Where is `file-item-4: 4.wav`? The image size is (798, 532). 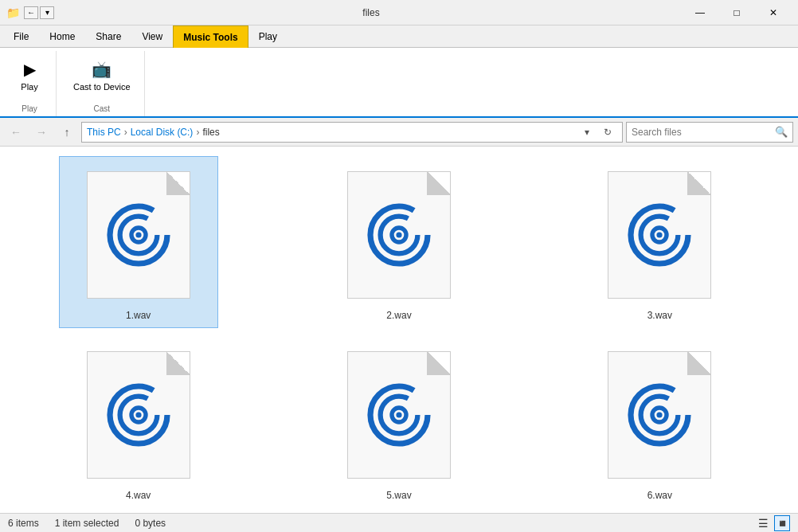 file-item-4: 4.wav is located at coordinates (139, 422).